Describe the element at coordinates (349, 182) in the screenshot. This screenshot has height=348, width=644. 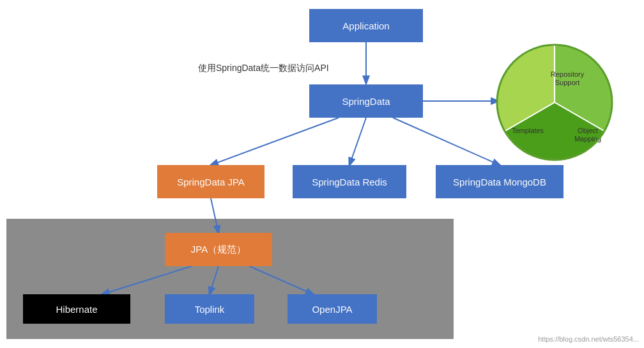
I see `springdata-redis-box: SpringData Redis` at that location.